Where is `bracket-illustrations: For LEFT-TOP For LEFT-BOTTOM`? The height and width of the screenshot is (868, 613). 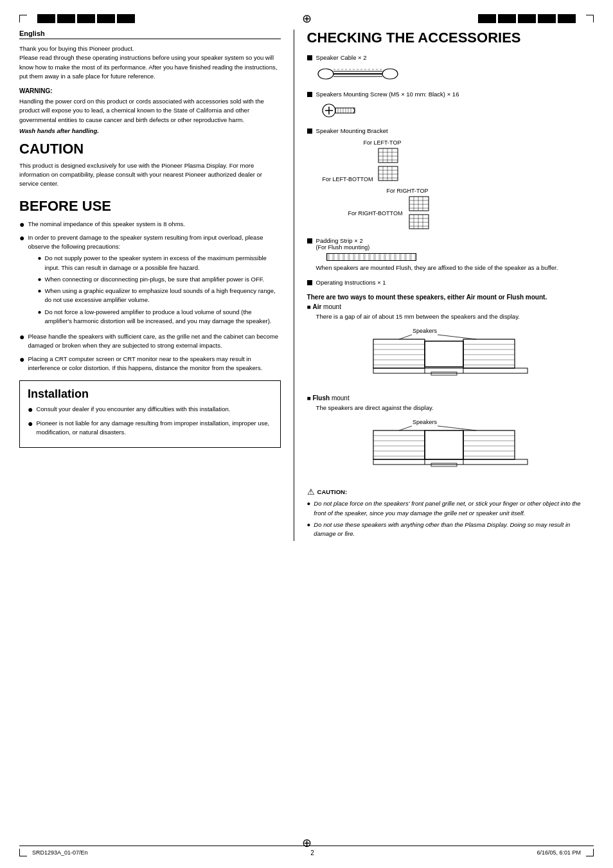 bracket-illustrations: For LEFT-TOP For LEFT-BOTTOM is located at coordinates (458, 161).